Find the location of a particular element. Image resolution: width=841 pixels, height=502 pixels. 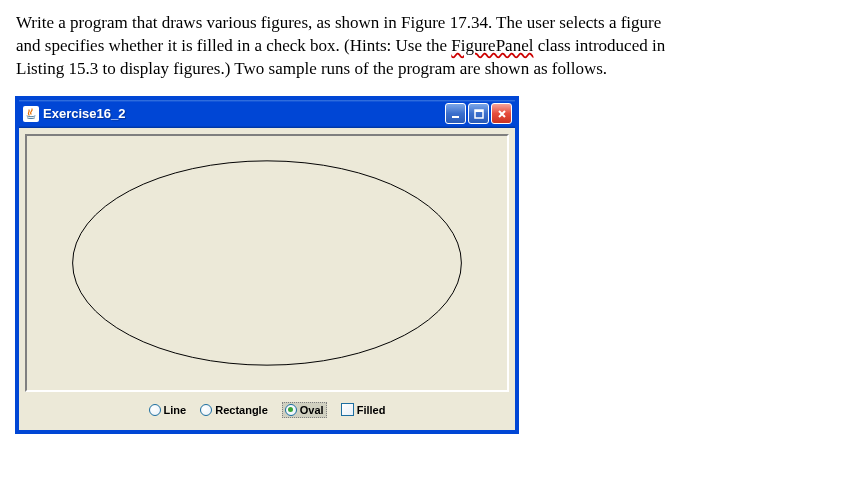

instruction-text-2a: and specifies whether it is filled in a … is located at coordinates (234, 46).